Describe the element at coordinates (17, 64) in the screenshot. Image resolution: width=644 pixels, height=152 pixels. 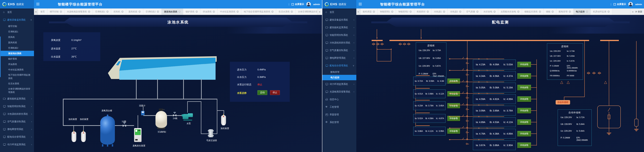
I see `sidebar-item-供油系统: 供油系统` at that location.